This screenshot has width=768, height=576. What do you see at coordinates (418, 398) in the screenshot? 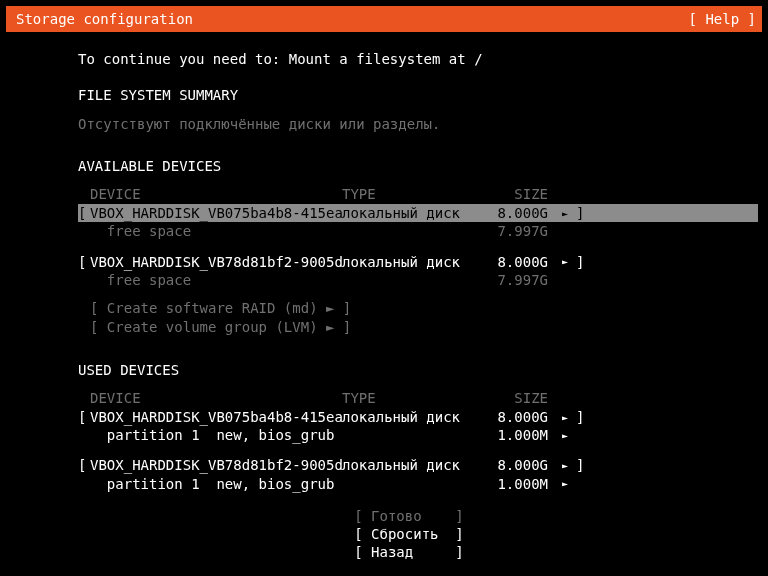
I see `used-headers: DEVICE TYPE SIZE` at bounding box center [418, 398].